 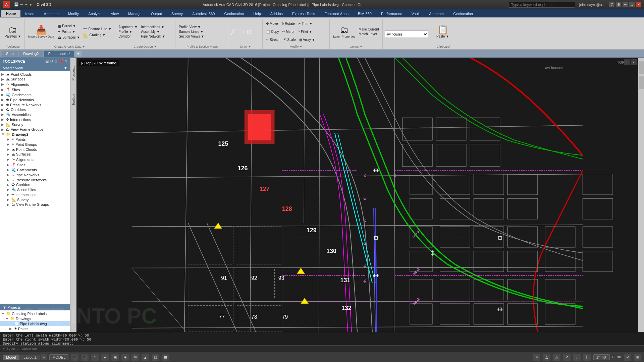 What do you see at coordinates (165, 357) in the screenshot?
I see `gizmo-btn: ◼` at bounding box center [165, 357].